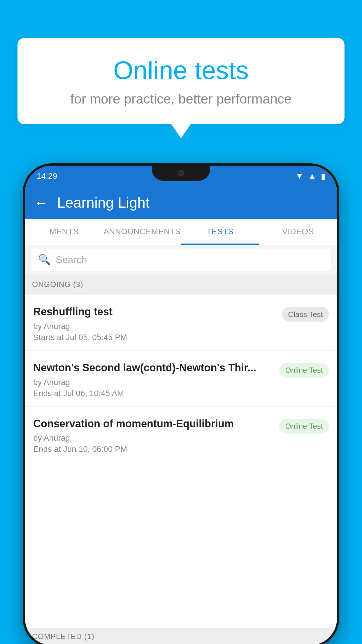  I want to click on test-name-1: Reshuffling test, so click(155, 312).